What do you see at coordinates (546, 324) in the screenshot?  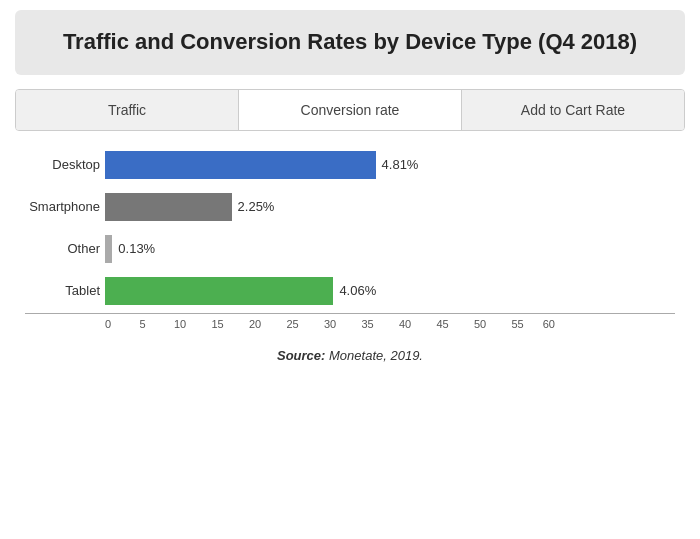 I see `x-tick: 60` at bounding box center [546, 324].